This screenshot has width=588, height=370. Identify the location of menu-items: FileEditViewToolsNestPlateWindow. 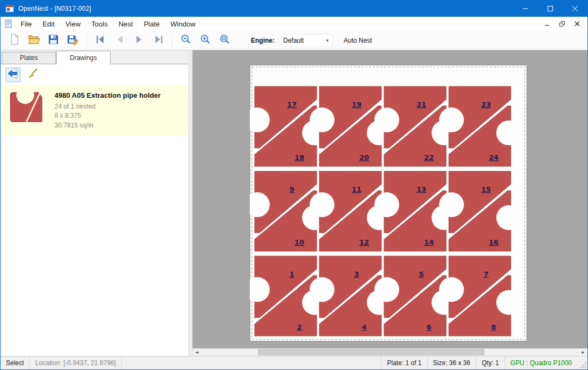
(108, 24).